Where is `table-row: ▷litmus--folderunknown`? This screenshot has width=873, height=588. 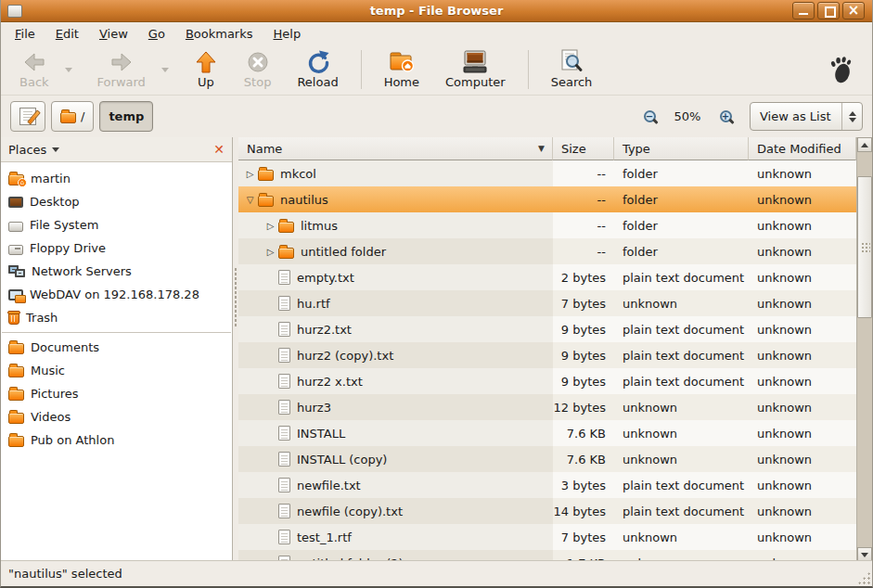 table-row: ▷litmus--folderunknown is located at coordinates (547, 225).